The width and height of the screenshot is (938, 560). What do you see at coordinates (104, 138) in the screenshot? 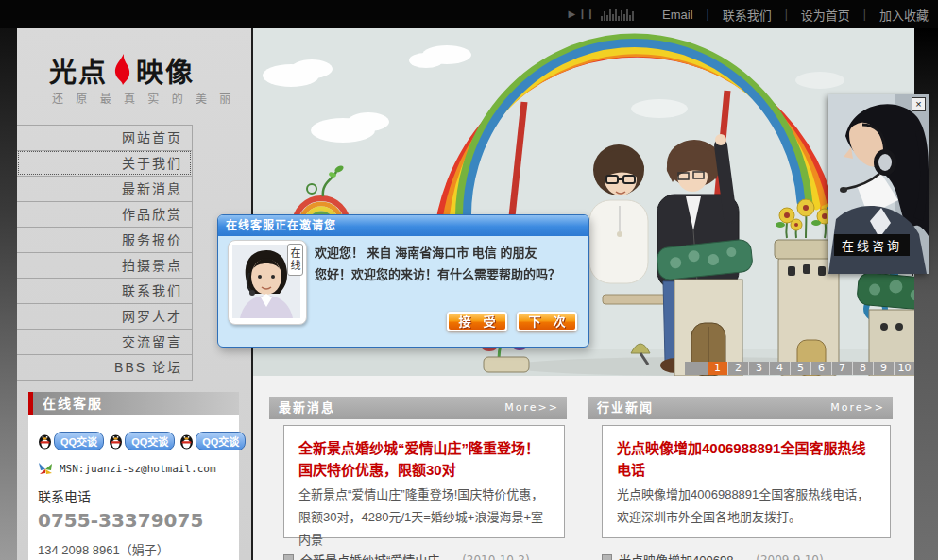
I see `menu-item-home: 网站首页` at bounding box center [104, 138].